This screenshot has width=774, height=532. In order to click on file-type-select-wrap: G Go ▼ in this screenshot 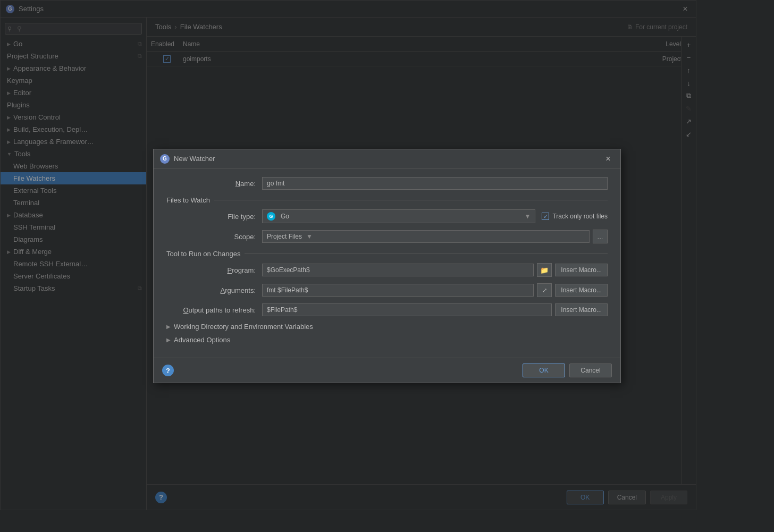, I will do `click(399, 216)`.